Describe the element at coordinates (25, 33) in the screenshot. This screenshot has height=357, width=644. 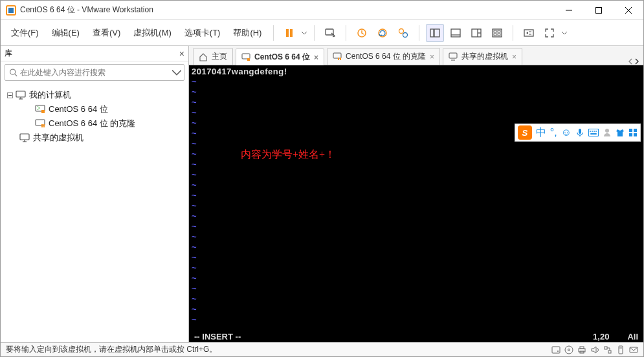
I see `menu-file: 文件(F)` at that location.